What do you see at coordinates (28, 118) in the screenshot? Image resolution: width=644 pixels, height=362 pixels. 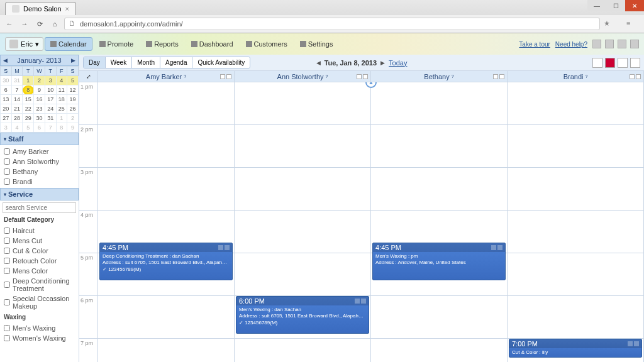 I see `minical-day: 29` at bounding box center [28, 118].